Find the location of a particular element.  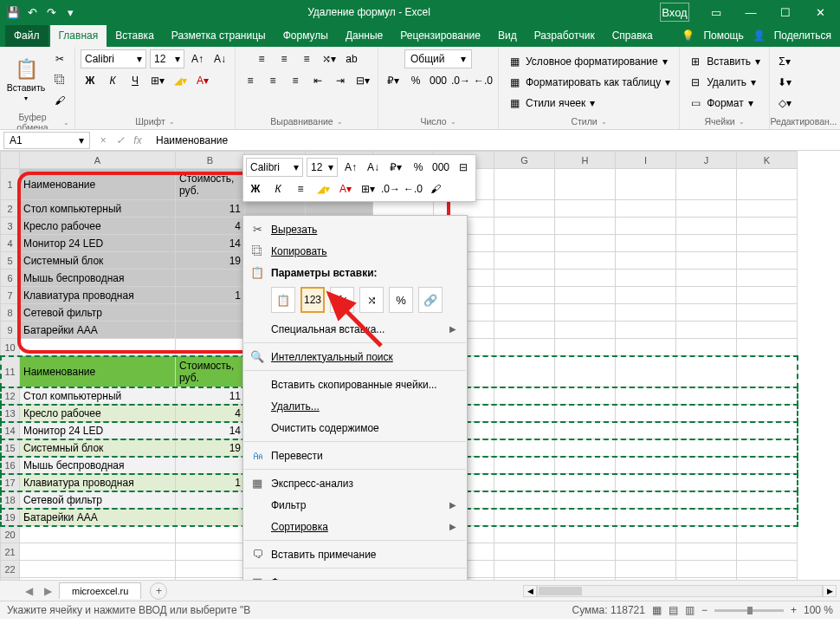

ctx-insert-comment: 🗨Вставить примечание is located at coordinates (355, 555).